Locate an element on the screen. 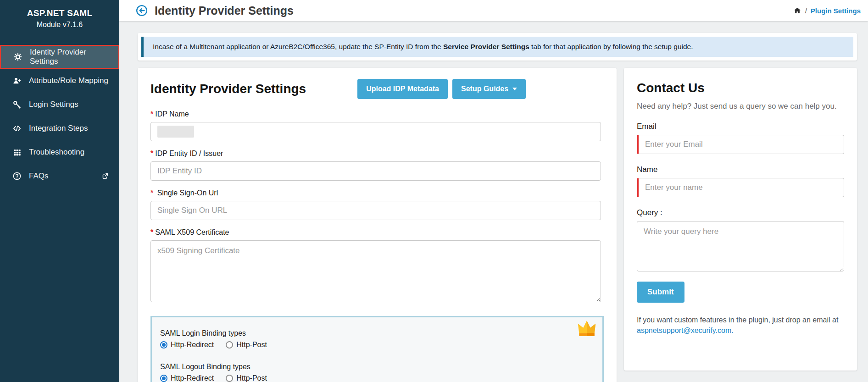 This screenshot has height=382, width=868. query-label: Query : is located at coordinates (740, 213).